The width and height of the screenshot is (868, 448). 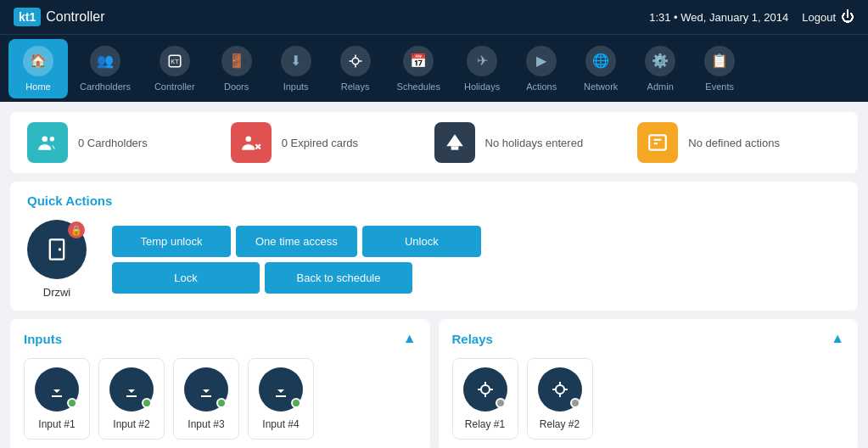 What do you see at coordinates (76, 230) in the screenshot?
I see `door-badge: 🔒` at bounding box center [76, 230].